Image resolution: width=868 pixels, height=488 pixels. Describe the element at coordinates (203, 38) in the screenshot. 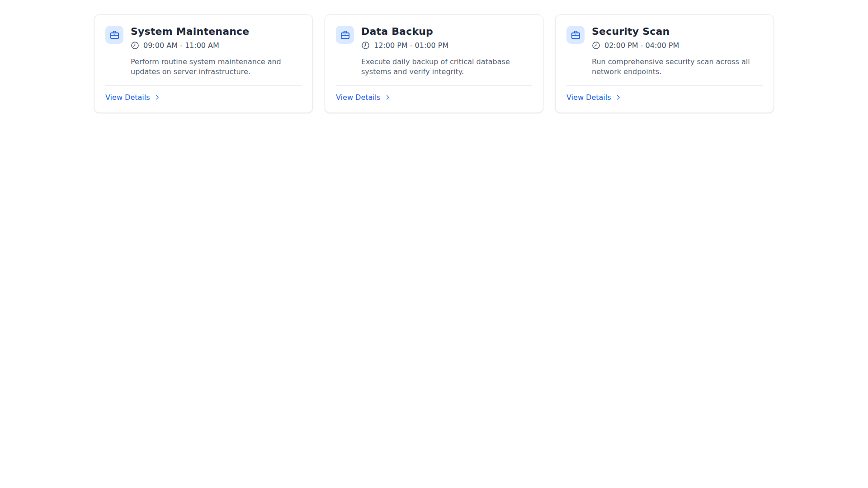

I see `card-header: System Maintenance 09:00 AM - 11:00 AM` at that location.